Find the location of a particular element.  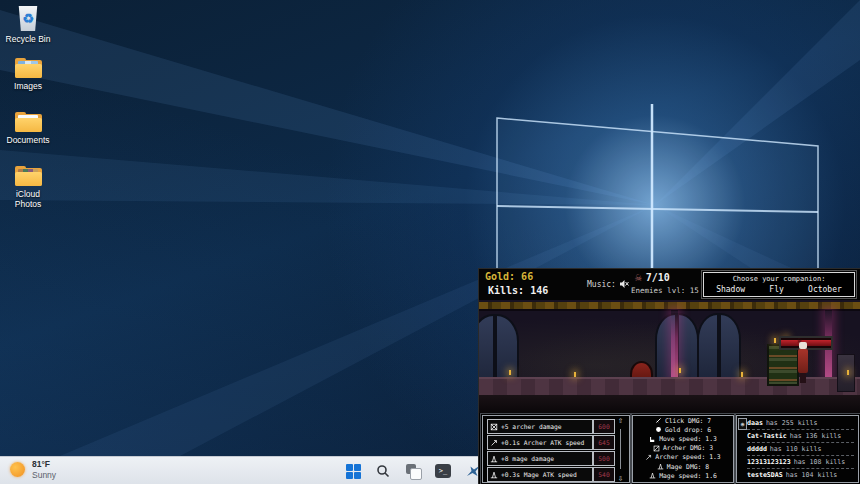

boot-icon is located at coordinates (652, 440).